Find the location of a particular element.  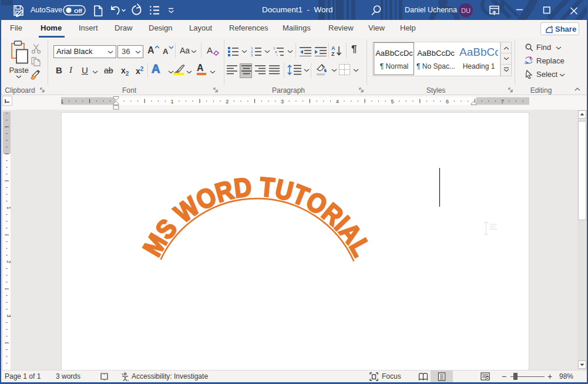

svg-text: 7 is located at coordinates (503, 102).